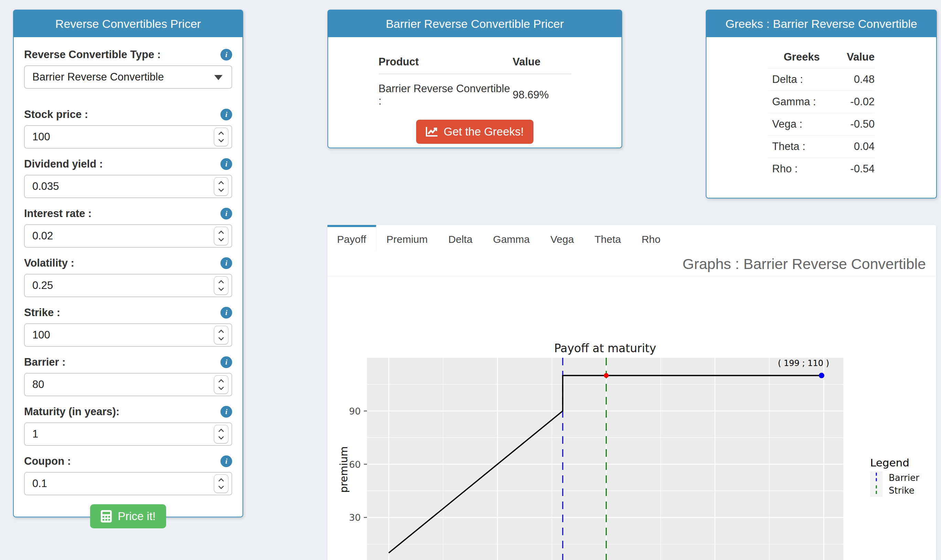  What do you see at coordinates (128, 164) in the screenshot?
I see `field-label-row: Dividend yield :i` at bounding box center [128, 164].